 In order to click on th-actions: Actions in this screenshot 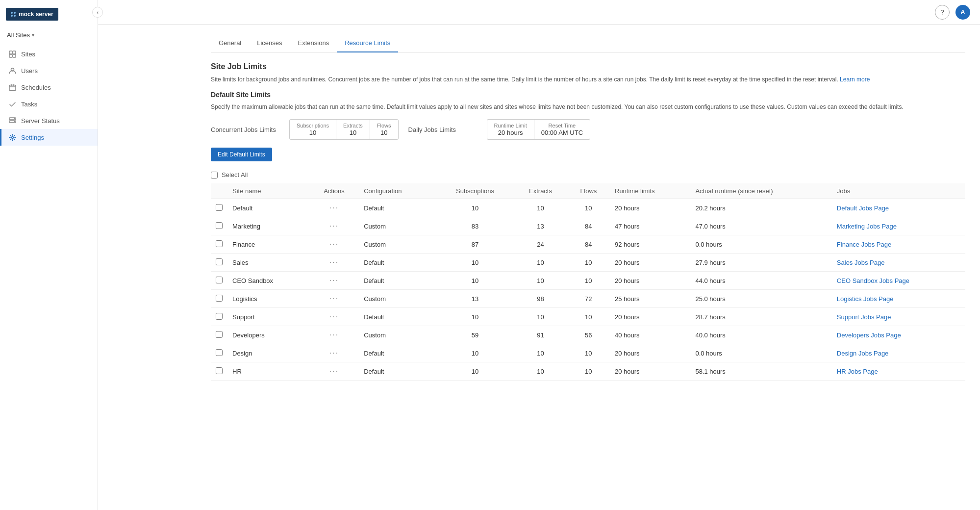, I will do `click(334, 191)`.